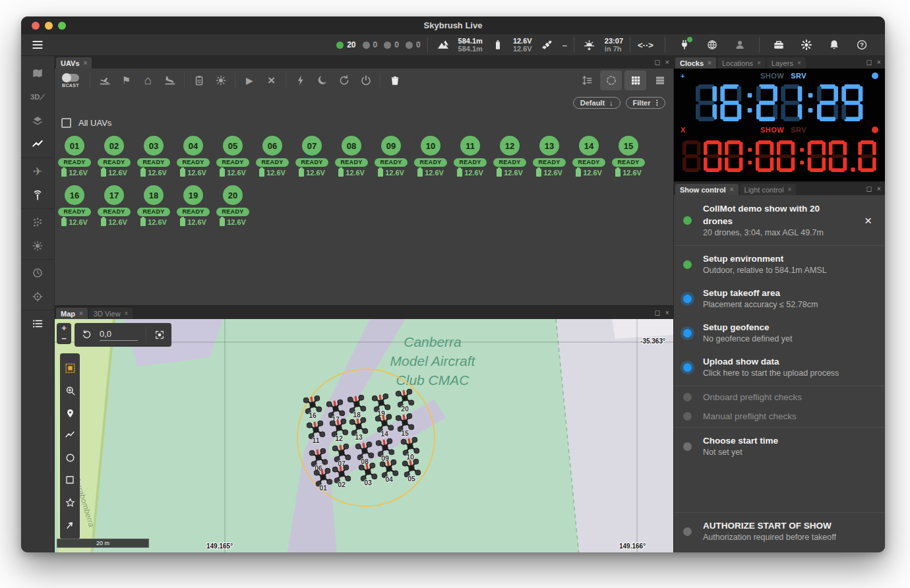 This screenshot has width=910, height=588. What do you see at coordinates (470, 146) in the screenshot?
I see `uav-id-badge: 11` at bounding box center [470, 146].